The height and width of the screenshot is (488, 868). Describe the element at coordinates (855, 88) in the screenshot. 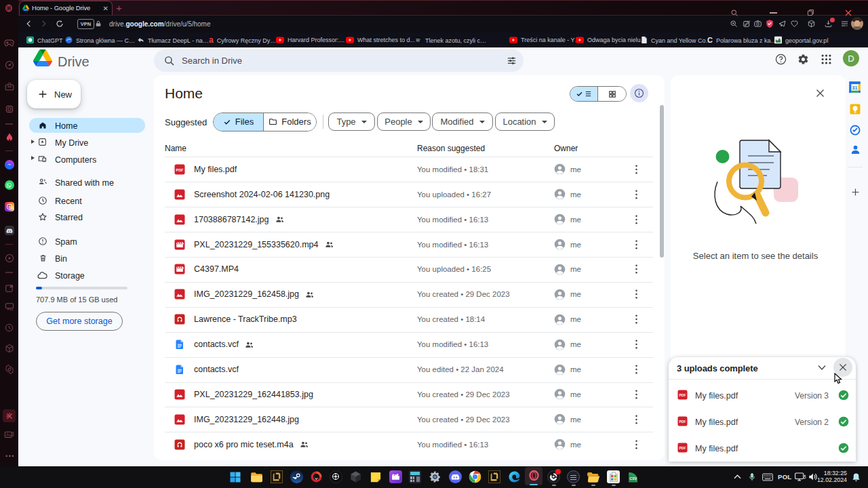

I see `svg-text: 31` at that location.